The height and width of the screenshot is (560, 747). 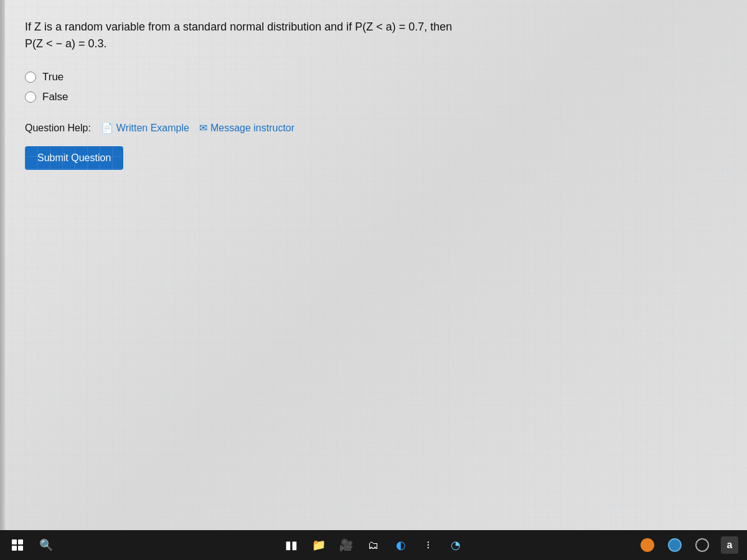 I want to click on submit-button-label: Submit Question, so click(x=74, y=158).